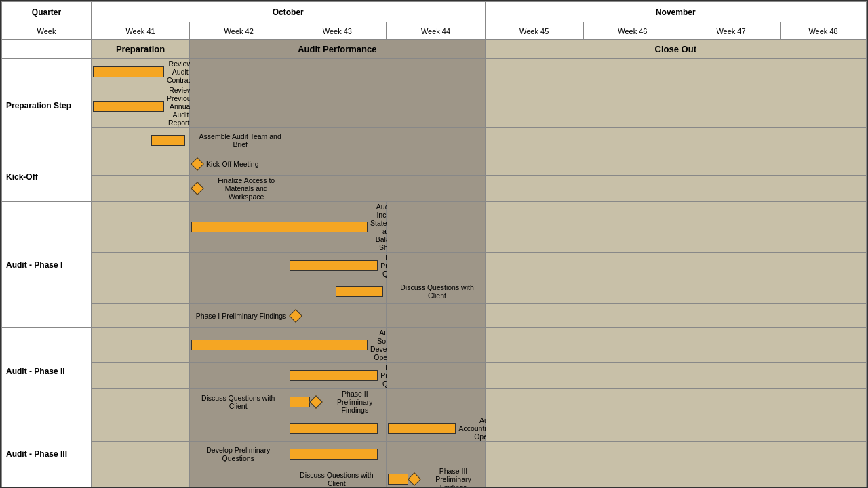  Describe the element at coordinates (675, 12) in the screenshot. I see `november-label: November` at that location.